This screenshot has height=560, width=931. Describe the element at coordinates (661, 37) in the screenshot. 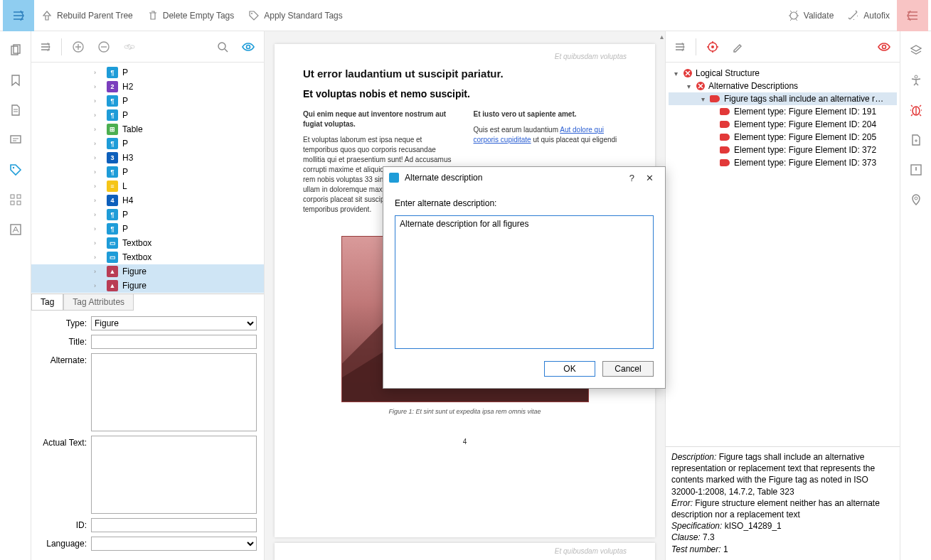

I see `scroll-up-icon: ▴` at that location.